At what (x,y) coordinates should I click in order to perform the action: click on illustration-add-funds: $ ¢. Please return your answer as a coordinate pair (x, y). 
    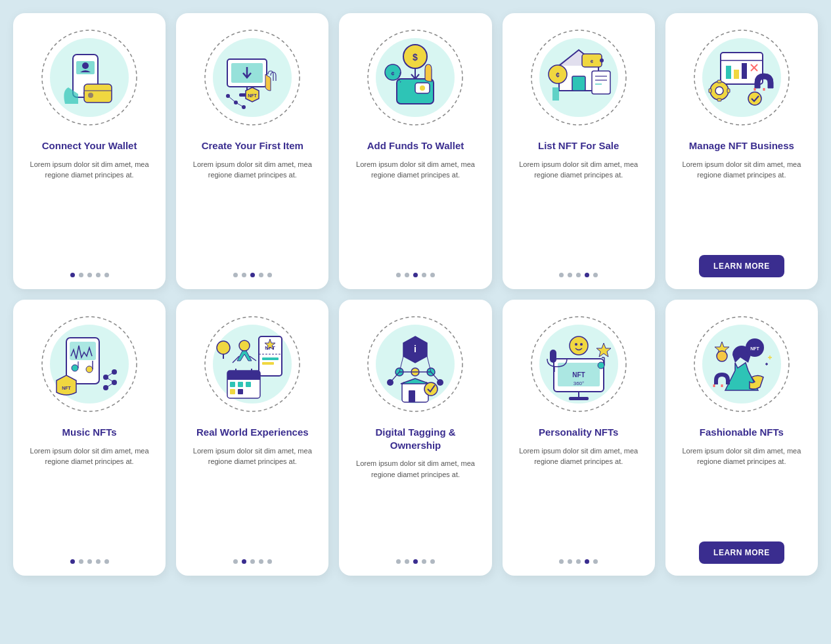
    Looking at the image, I should click on (415, 78).